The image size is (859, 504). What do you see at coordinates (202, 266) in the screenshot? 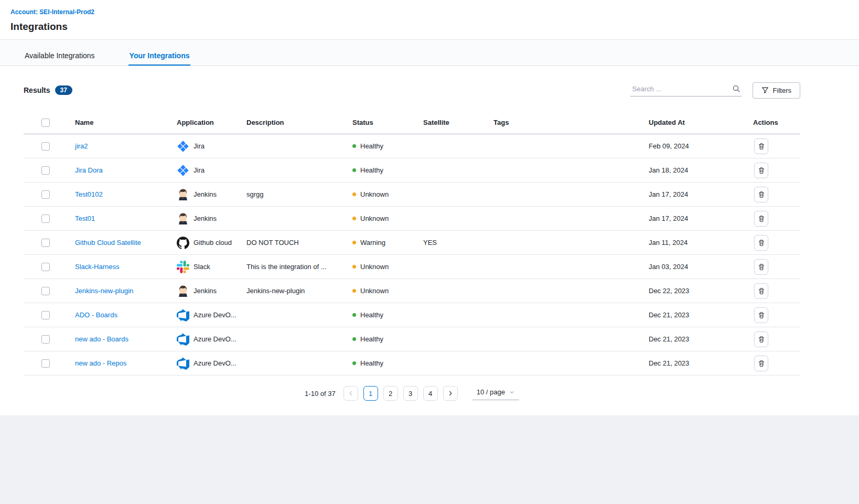
I see `application-label: Slack` at bounding box center [202, 266].